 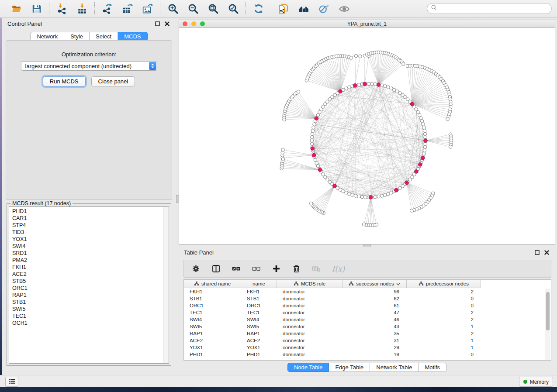 What do you see at coordinates (259, 292) in the screenshot?
I see `cell-name: FKH1` at bounding box center [259, 292].